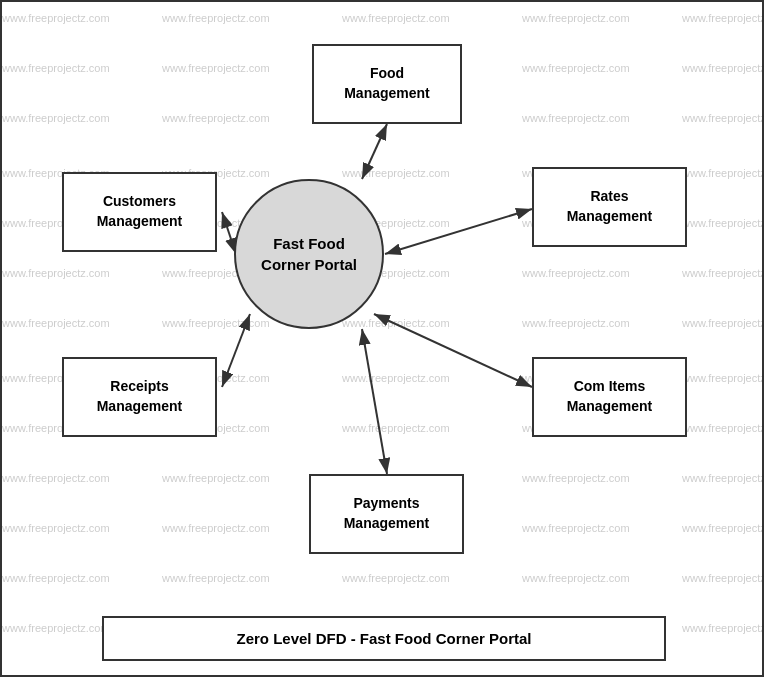  Describe the element at coordinates (384, 638) in the screenshot. I see `title-box: Zero Level DFD - Fast Food Corner Portal` at that location.